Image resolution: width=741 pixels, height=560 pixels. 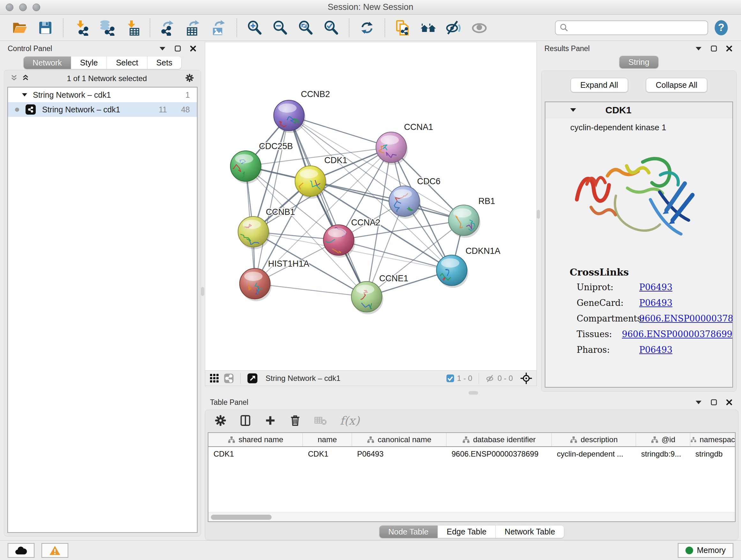 What do you see at coordinates (399, 440) in the screenshot?
I see `column-header-canonical-name: canonical name` at bounding box center [399, 440].